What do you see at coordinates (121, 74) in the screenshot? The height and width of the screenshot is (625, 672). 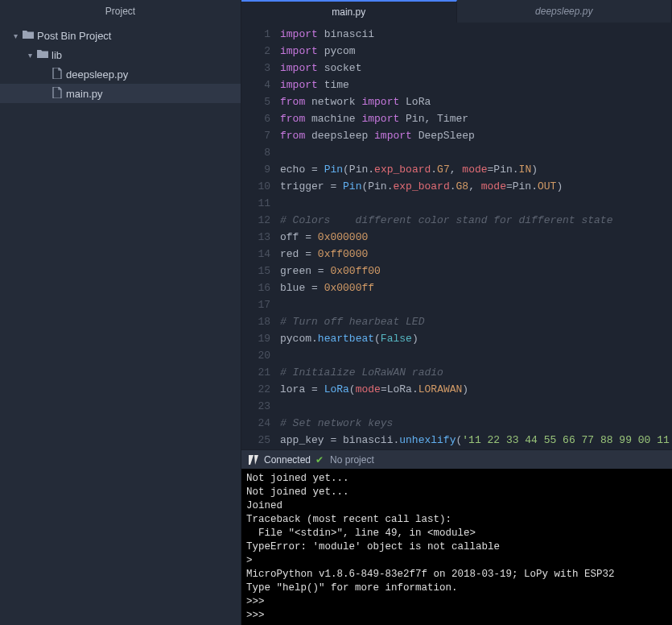 I see `tree-file: deepsleep.py` at bounding box center [121, 74].